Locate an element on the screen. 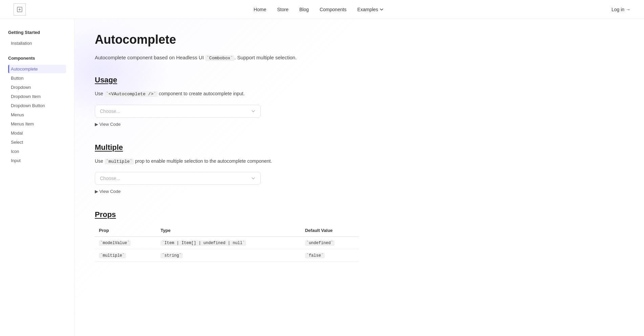 This screenshot has height=336, width=644. nav-examples-dropdown: Examples is located at coordinates (370, 9).